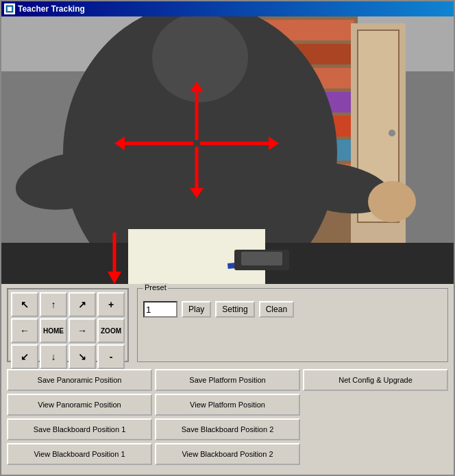 The height and width of the screenshot is (476, 455). I want to click on preset-box: Preset Play Setting Clean, so click(293, 325).